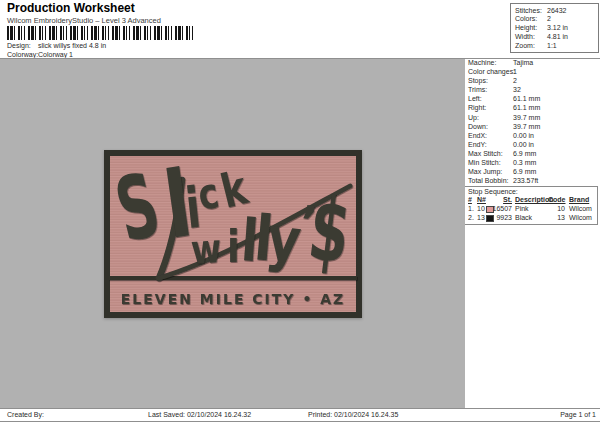 This screenshot has height=424, width=600. I want to click on footer-printed: Printed: 02/10/2024 16.24.35, so click(353, 414).